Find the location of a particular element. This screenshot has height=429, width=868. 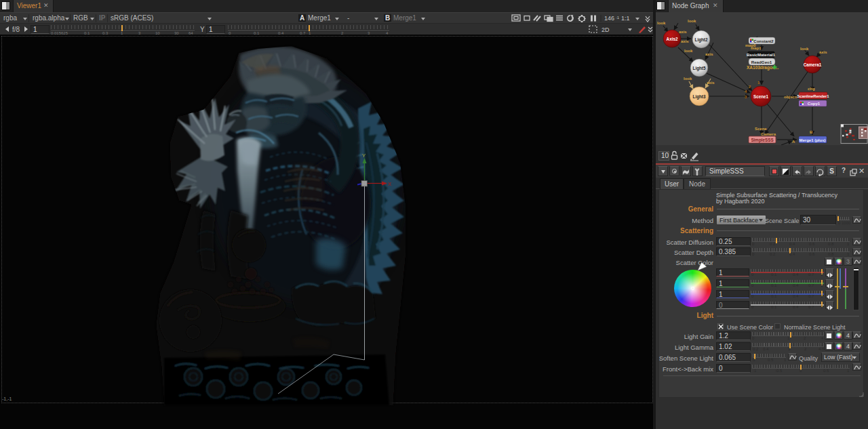

svg-text: Axis2 is located at coordinates (673, 39).